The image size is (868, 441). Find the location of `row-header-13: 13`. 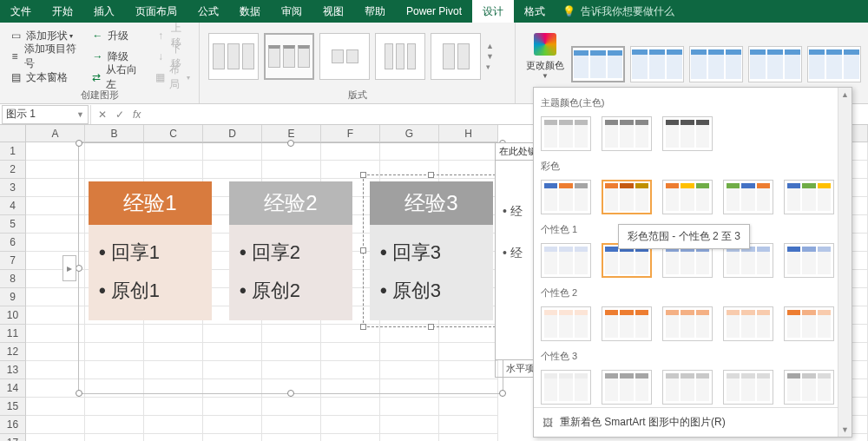

row-header-13: 13 is located at coordinates (13, 370).